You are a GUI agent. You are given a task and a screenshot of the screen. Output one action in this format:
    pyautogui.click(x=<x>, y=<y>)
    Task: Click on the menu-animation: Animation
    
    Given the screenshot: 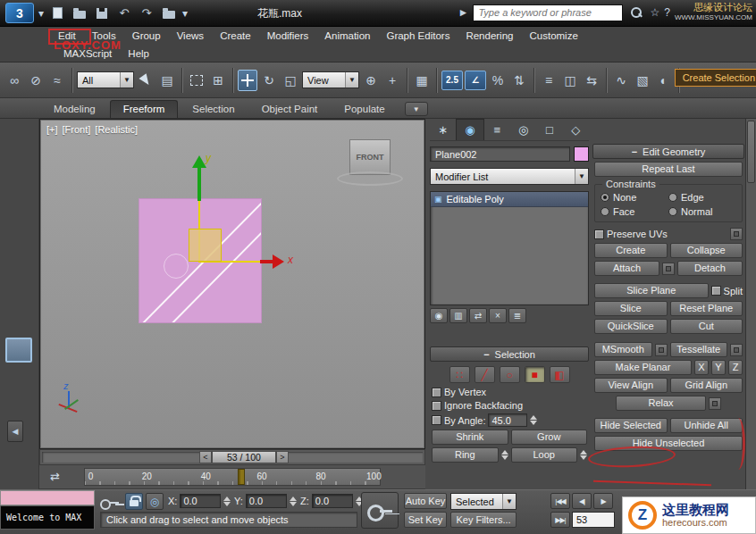 What is the action you would take?
    pyautogui.click(x=347, y=36)
    